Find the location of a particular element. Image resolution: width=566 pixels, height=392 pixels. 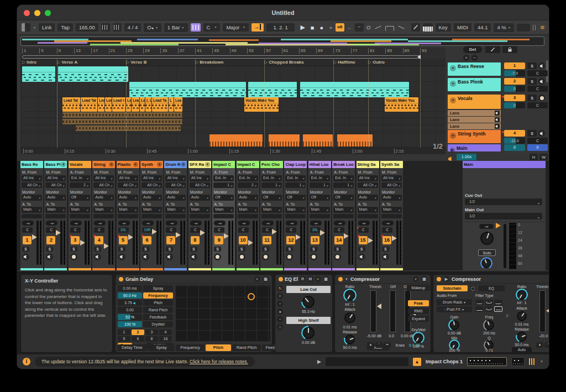

ratio-knob is located at coordinates (522, 295).